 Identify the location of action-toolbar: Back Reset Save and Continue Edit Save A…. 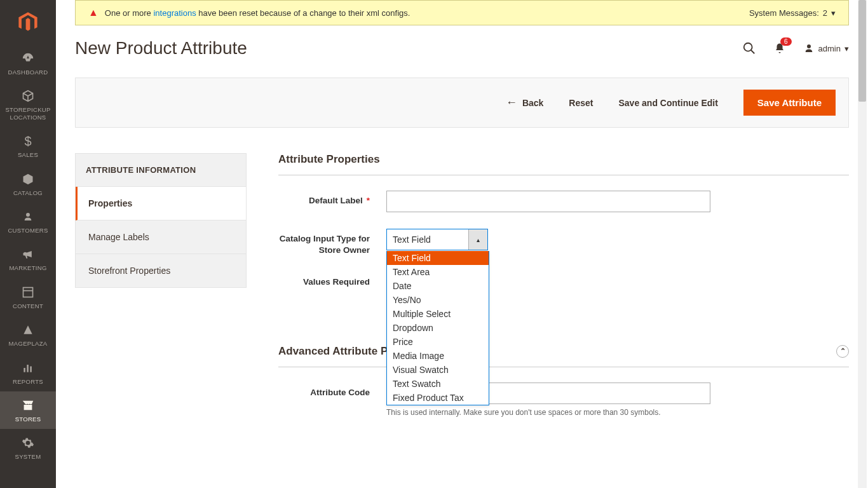
(462, 103).